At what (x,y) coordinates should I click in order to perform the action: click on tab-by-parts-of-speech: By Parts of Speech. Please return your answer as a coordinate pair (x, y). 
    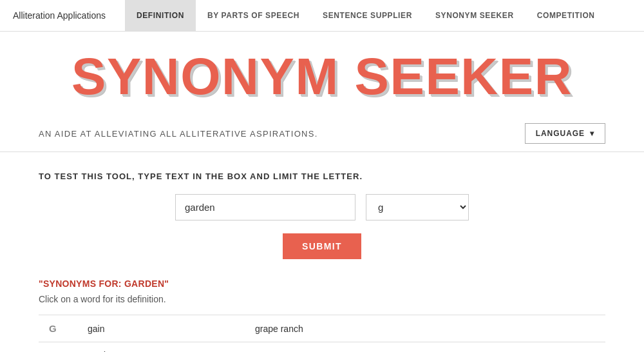
    Looking at the image, I should click on (254, 15).